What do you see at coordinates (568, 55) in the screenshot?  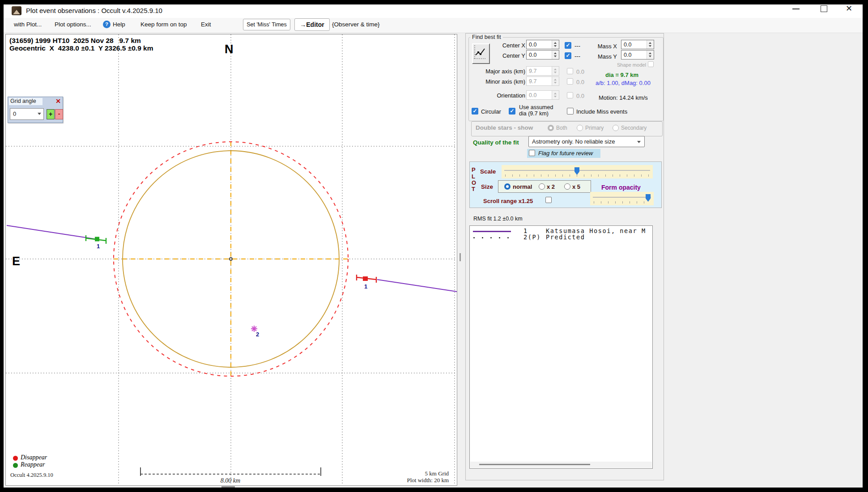 I see `center-y-checkbox` at bounding box center [568, 55].